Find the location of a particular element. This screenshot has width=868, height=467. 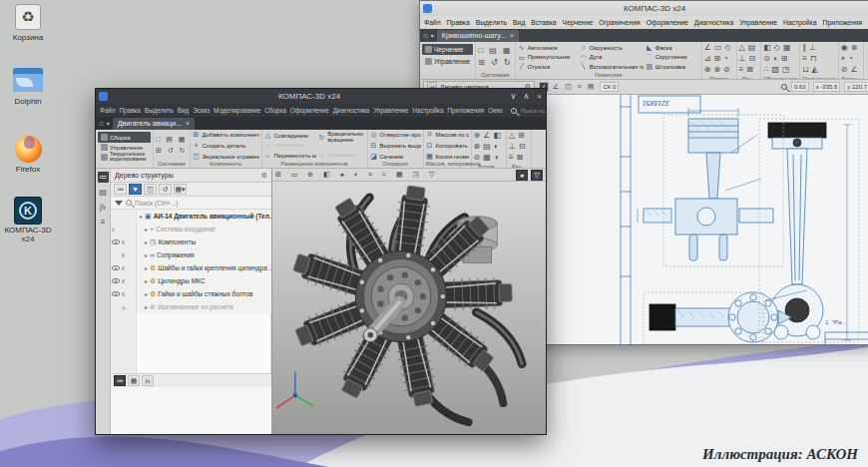

menu-constraints: Ограничения is located at coordinates (619, 22).